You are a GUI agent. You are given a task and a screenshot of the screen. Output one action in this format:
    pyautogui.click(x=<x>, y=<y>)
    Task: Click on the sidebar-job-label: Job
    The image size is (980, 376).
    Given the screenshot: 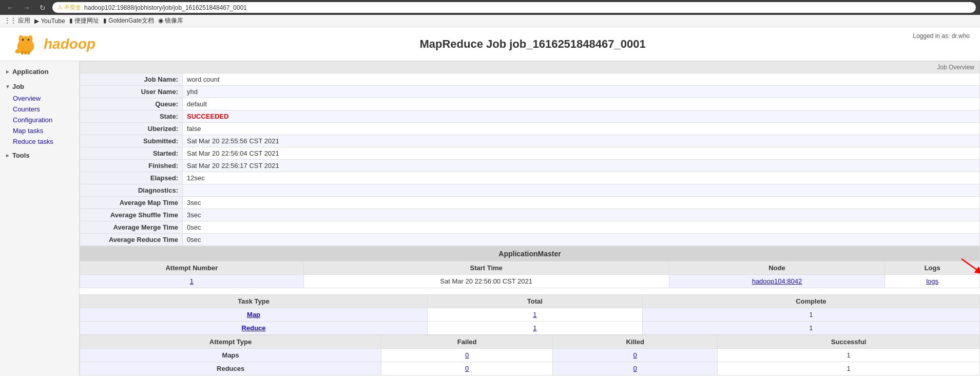 What is the action you would take?
    pyautogui.click(x=18, y=86)
    